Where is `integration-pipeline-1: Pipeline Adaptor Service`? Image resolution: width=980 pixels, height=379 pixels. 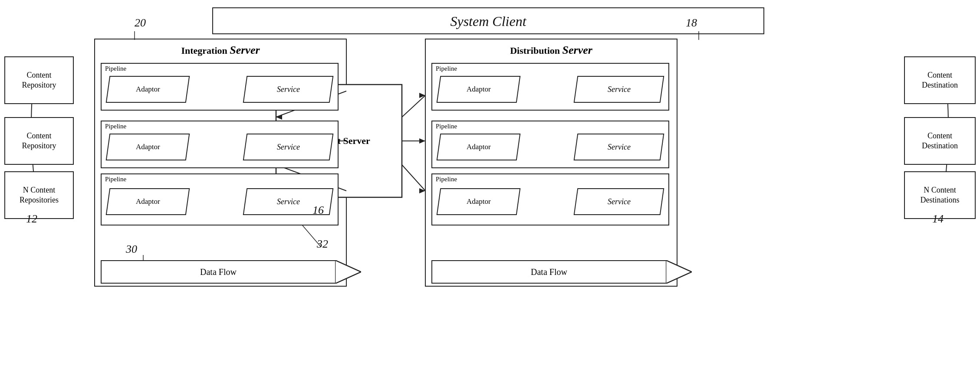 integration-pipeline-1: Pipeline Adaptor Service is located at coordinates (220, 87).